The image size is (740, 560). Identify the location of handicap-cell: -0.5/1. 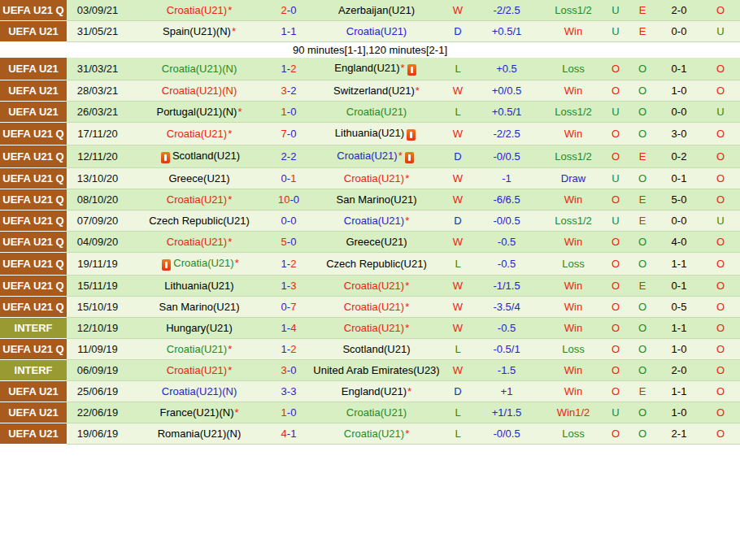
(507, 349).